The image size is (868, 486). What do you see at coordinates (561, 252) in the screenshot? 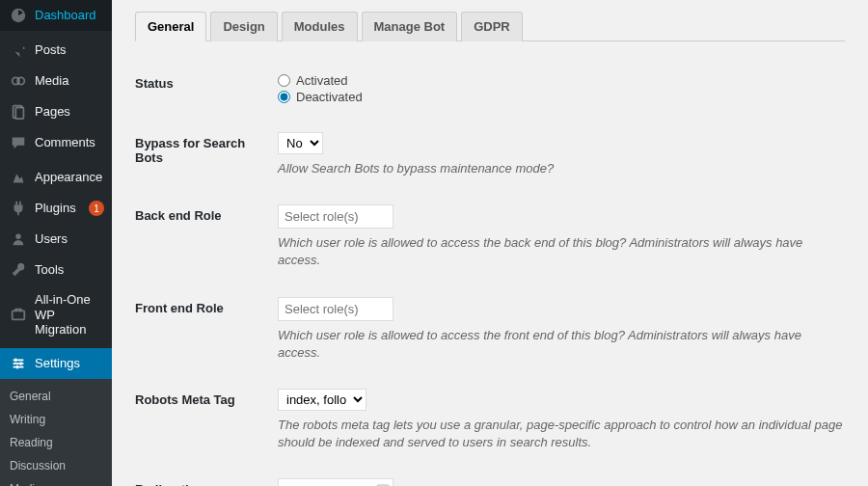
I see `backend-desc: Which user role is allowed to access the…` at bounding box center [561, 252].